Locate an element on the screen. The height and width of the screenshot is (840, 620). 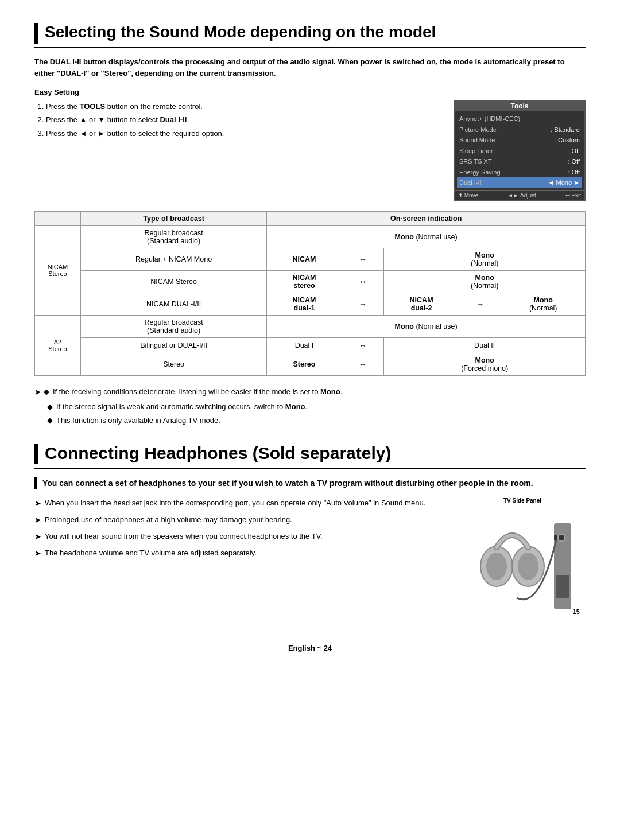
section2-bar is located at coordinates (36, 454).